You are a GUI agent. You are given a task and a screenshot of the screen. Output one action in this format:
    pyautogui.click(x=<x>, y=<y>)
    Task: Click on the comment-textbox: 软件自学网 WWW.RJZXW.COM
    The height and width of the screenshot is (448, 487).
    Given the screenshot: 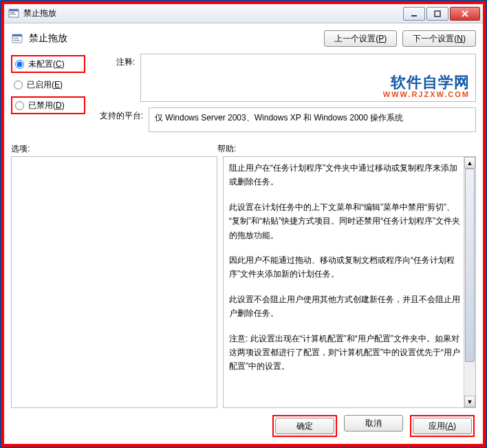 What is the action you would take?
    pyautogui.click(x=308, y=78)
    